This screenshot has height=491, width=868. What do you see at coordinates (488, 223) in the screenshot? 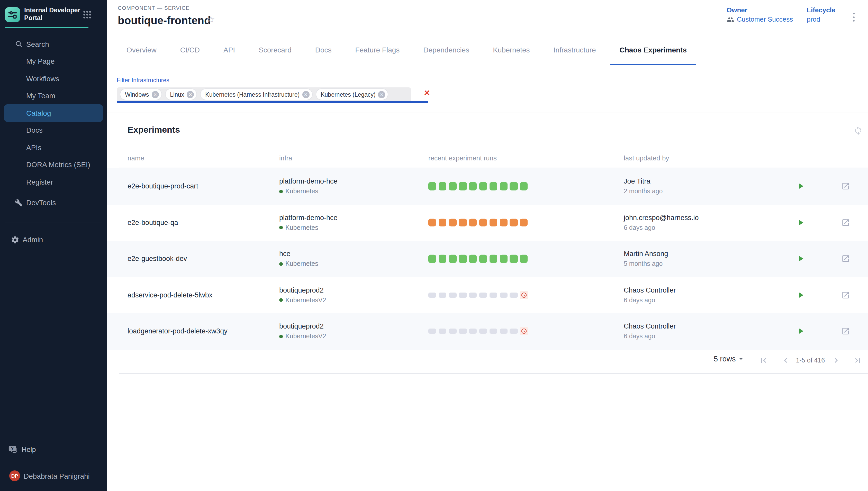
I see `table-row-e2e-boutique-qa: e2e-boutique-qa platform-demo-hce Kubern…` at bounding box center [488, 223].